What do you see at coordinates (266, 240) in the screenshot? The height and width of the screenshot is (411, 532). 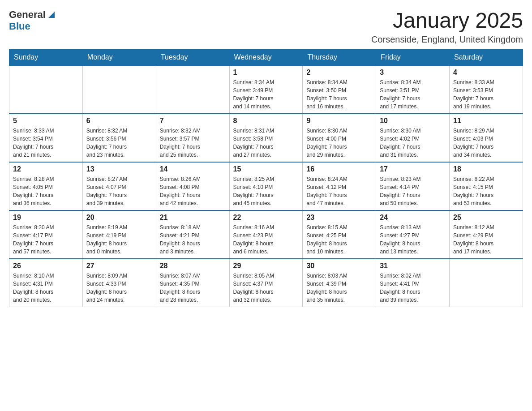 I see `day-info: Sunrise: 8:16 AM Sunset: 4:23 PM Dayligh…` at bounding box center [266, 240].